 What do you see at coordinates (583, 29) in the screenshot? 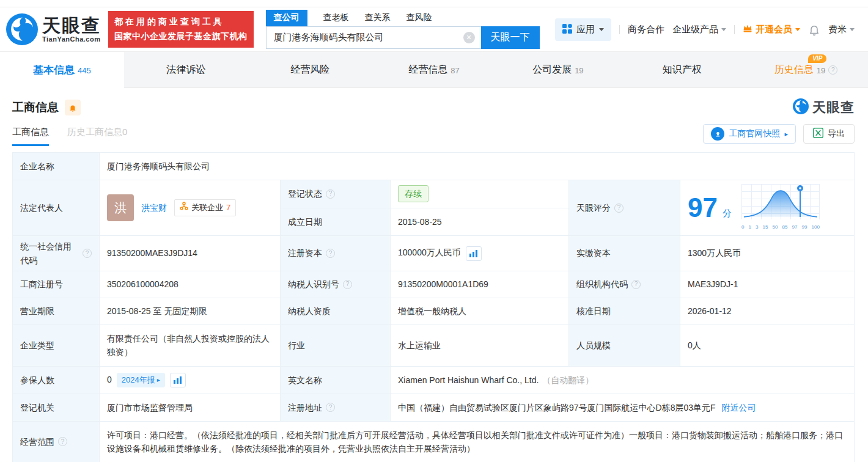
I see `apps-menu: 应用` at bounding box center [583, 29].